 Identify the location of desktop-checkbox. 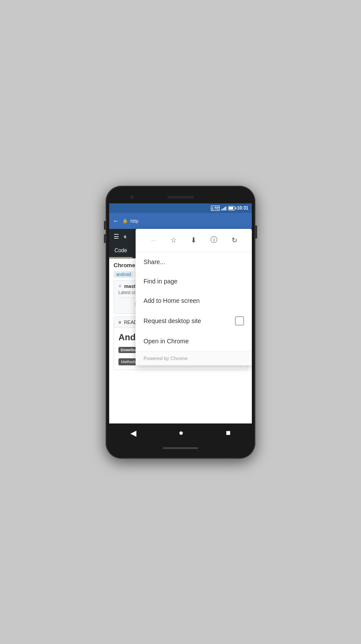
(239, 321).